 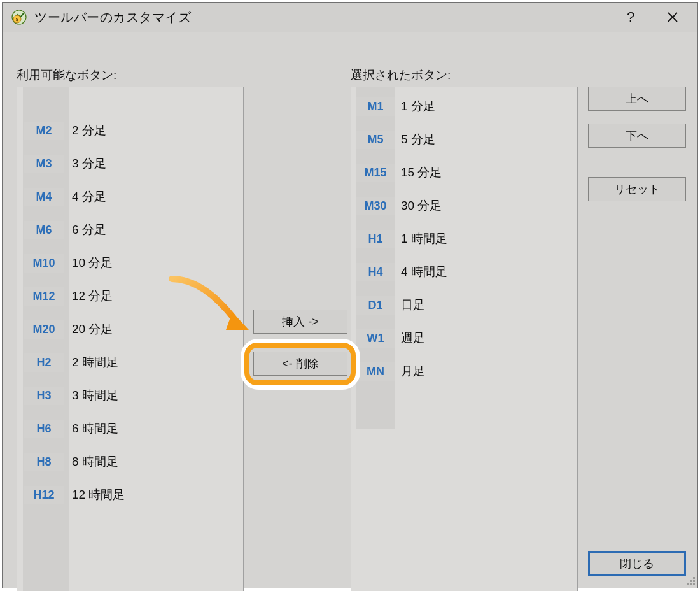 What do you see at coordinates (66, 75) in the screenshot?
I see `available-label: 利用可能なボタン:` at bounding box center [66, 75].